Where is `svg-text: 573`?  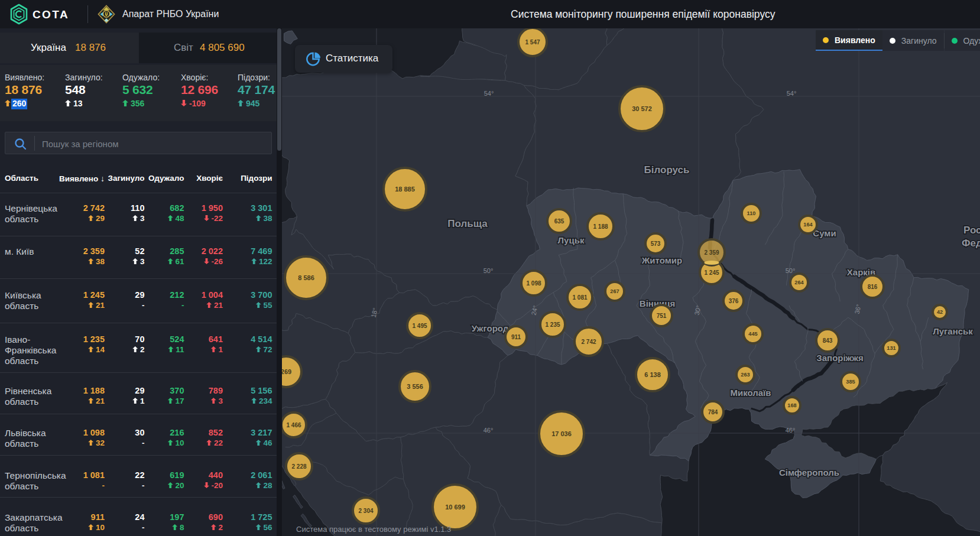 svg-text: 573 is located at coordinates (656, 243).